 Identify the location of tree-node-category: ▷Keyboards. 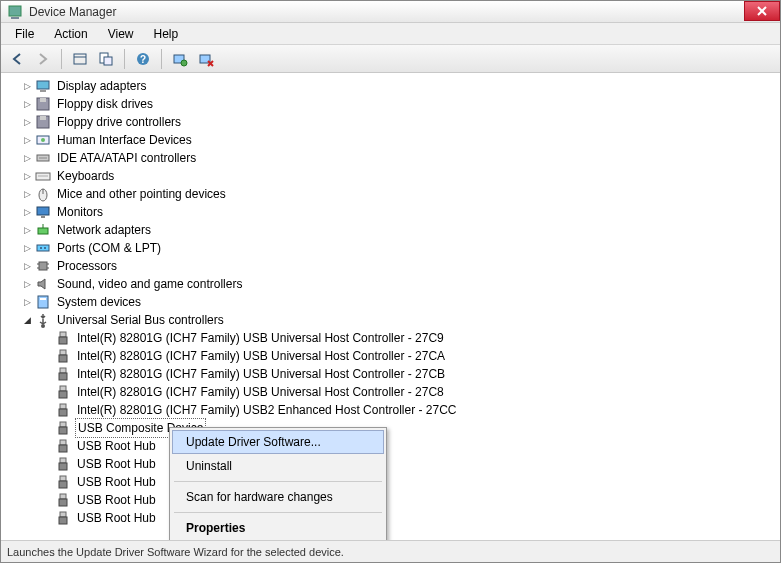
(396, 176).